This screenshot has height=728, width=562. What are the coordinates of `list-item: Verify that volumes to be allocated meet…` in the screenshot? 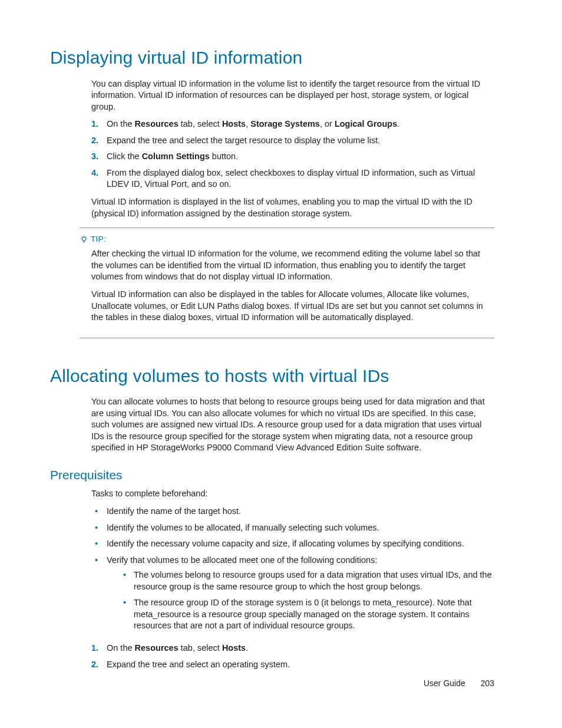 It's located at (293, 595).